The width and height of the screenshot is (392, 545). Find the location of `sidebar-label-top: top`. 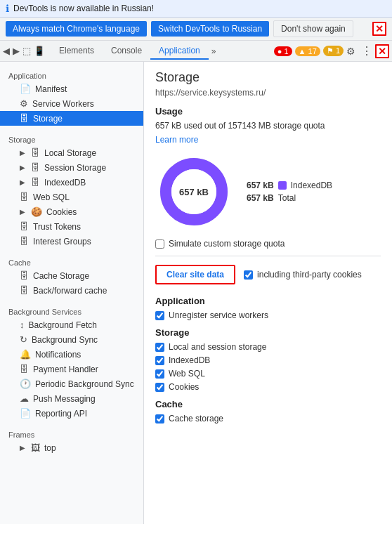

sidebar-label-top: top is located at coordinates (51, 448).